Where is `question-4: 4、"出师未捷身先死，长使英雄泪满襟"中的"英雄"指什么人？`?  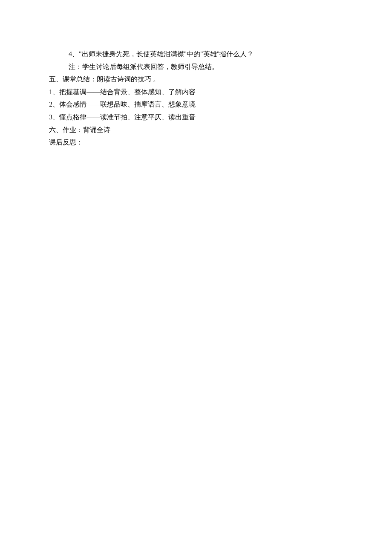 question-4: 4、"出师未捷身先死，长使英雄泪满襟"中的"英雄"指什么人？ is located at coordinates (196, 54).